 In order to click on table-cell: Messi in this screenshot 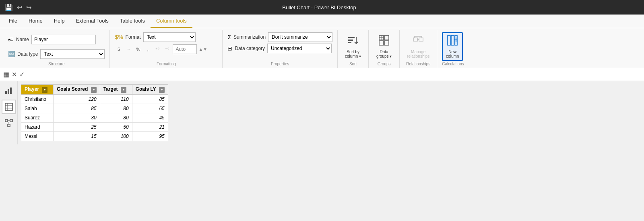, I will do `click(37, 136)`.